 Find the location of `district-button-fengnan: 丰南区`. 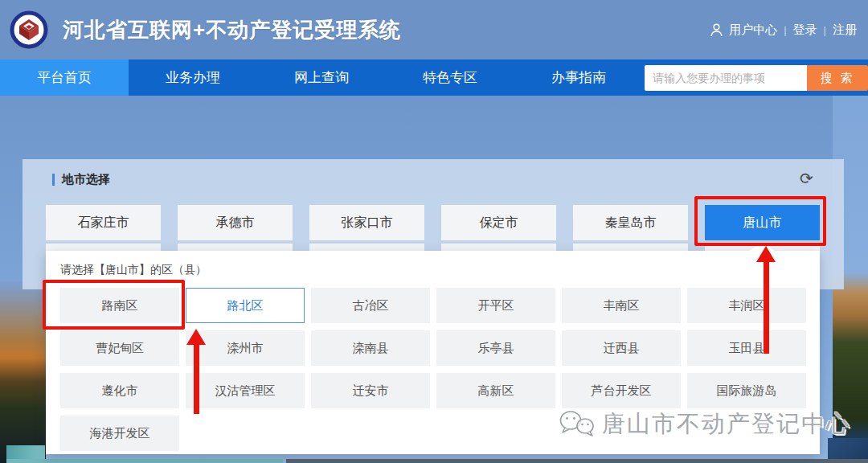

district-button-fengnan: 丰南区 is located at coordinates (621, 305).